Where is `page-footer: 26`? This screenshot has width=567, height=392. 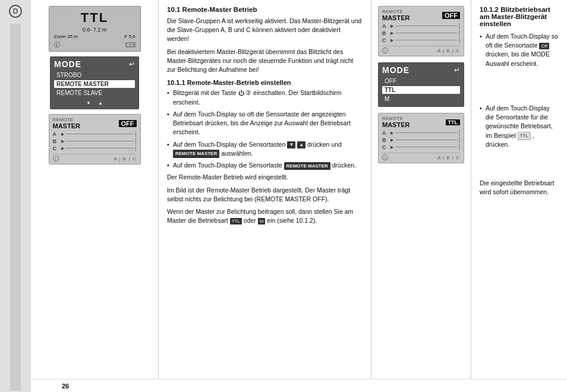 page-footer: 26 is located at coordinates (299, 385).